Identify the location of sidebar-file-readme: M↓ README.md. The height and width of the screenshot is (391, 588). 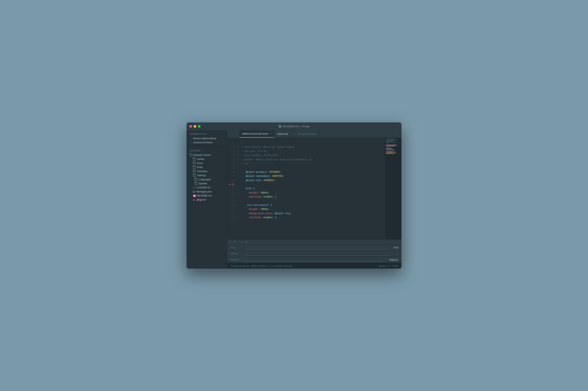
(207, 196).